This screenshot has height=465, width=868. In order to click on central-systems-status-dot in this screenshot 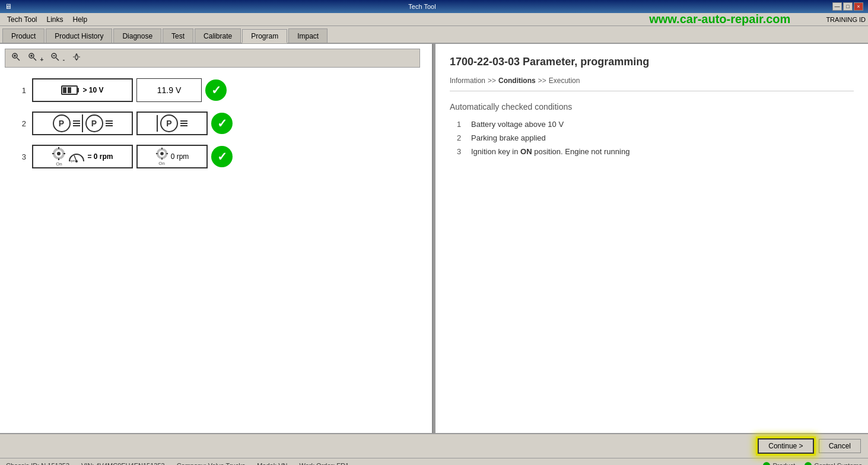, I will do `click(808, 464)`.